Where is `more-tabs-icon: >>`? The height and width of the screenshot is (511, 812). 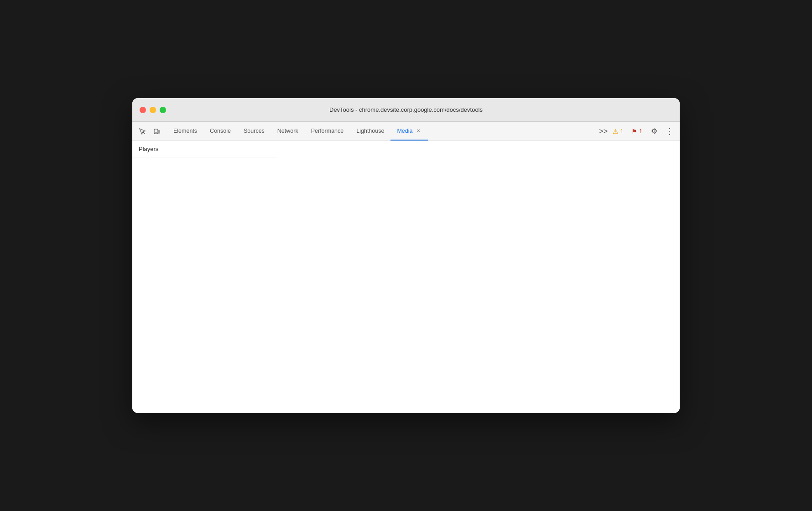
more-tabs-icon: >> is located at coordinates (603, 131).